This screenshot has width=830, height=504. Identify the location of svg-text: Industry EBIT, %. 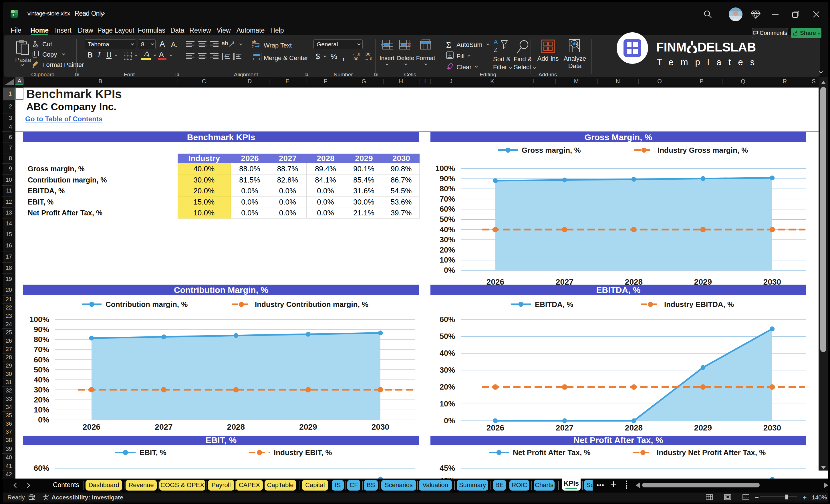
(303, 452).